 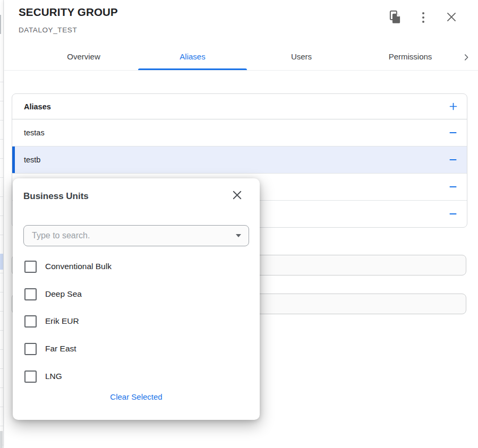 I want to click on aliases-panel-title: Aliases, so click(x=37, y=107).